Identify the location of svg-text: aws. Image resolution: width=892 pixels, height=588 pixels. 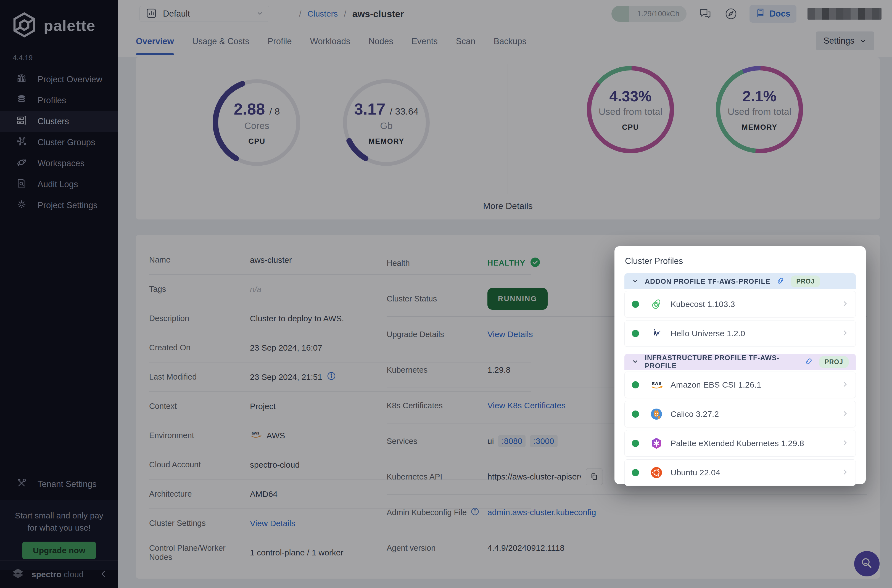
(656, 383).